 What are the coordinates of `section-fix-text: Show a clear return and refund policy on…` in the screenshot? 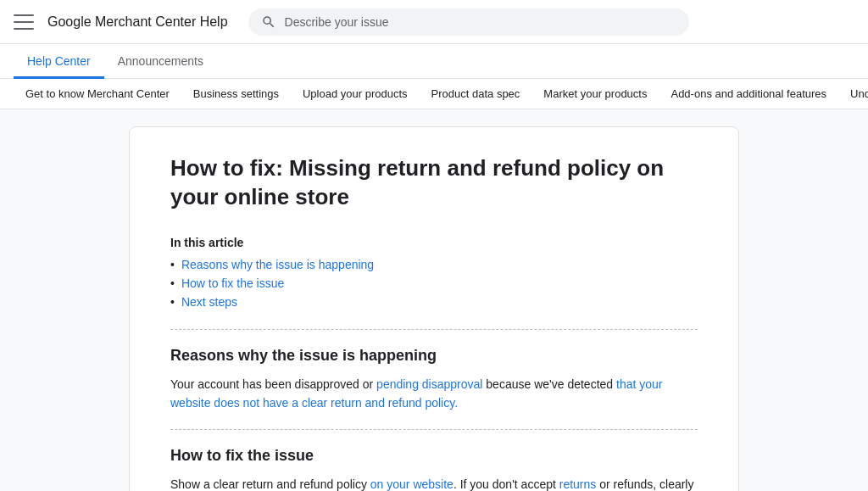 It's located at (434, 483).